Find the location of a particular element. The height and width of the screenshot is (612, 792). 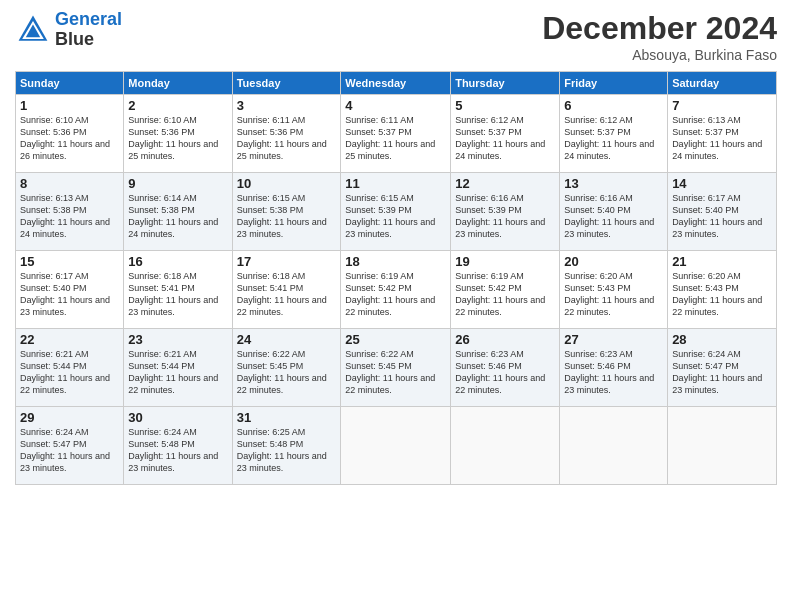

col-friday: Friday is located at coordinates (614, 84).